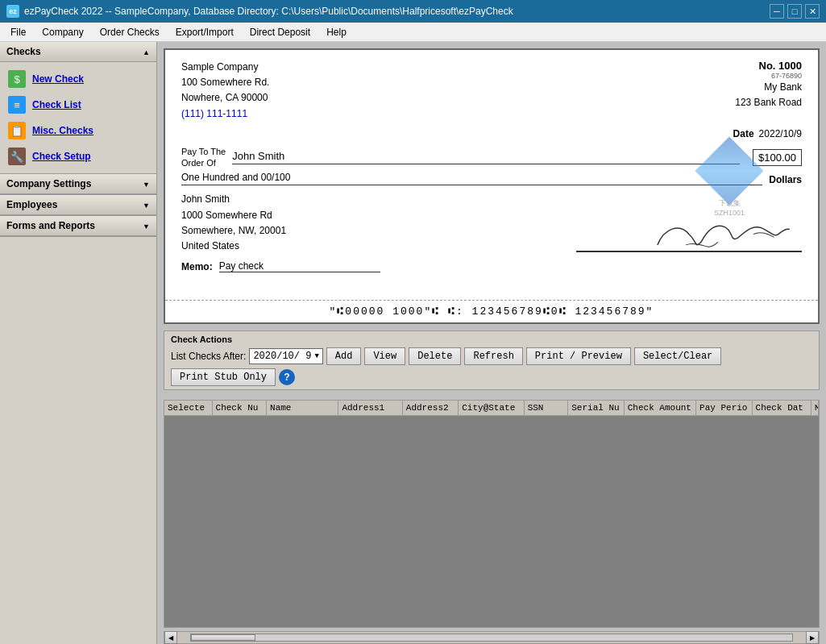 The image size is (826, 644). What do you see at coordinates (282, 356) in the screenshot?
I see `date-dropdown-value: 2020/10/ 9` at bounding box center [282, 356].